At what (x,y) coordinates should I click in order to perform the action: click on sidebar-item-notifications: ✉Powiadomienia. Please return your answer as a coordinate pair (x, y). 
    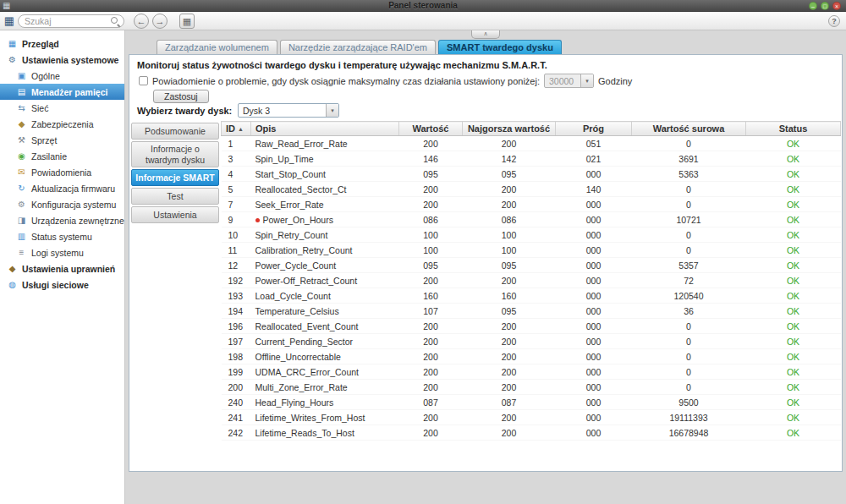
    Looking at the image, I should click on (63, 173).